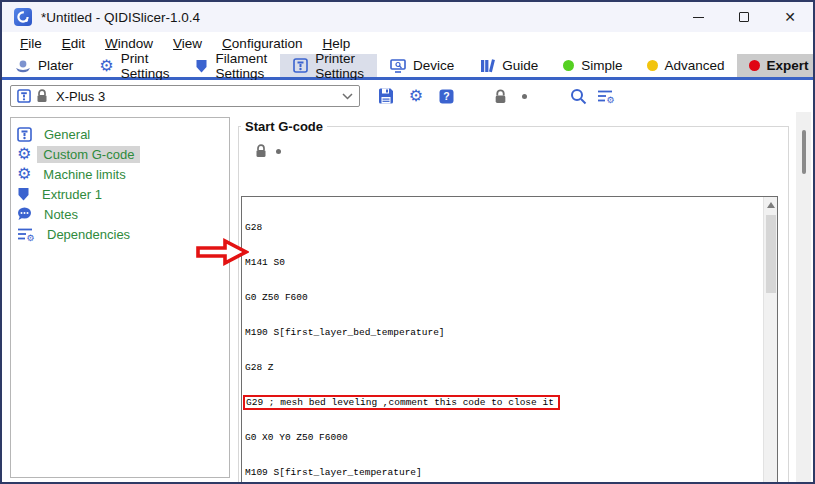 The image size is (815, 484). Describe the element at coordinates (88, 234) in the screenshot. I see `sidebar-item-label: Dependencies` at that location.